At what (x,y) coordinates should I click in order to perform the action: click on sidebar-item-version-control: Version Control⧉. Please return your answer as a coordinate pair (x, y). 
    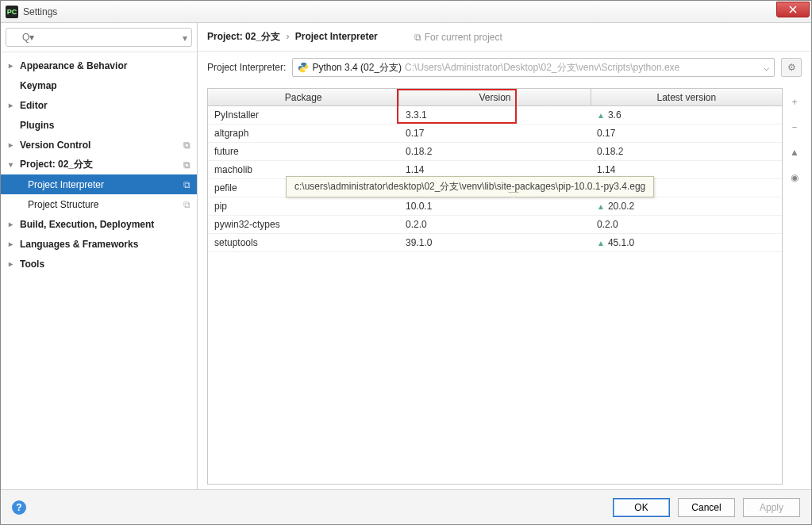
    Looking at the image, I should click on (98, 144).